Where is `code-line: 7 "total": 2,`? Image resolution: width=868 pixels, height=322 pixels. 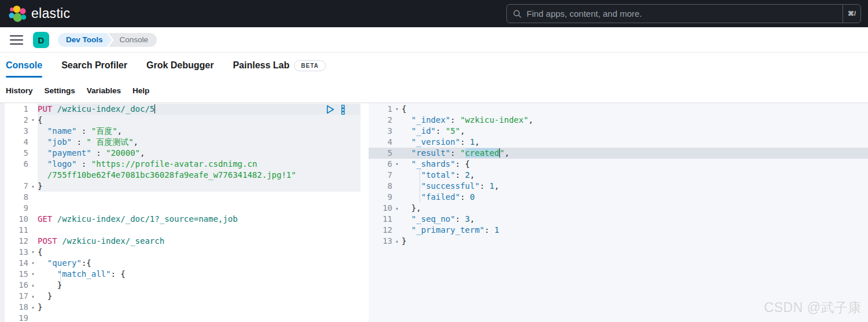 code-line: 7 "total": 2, is located at coordinates (618, 175).